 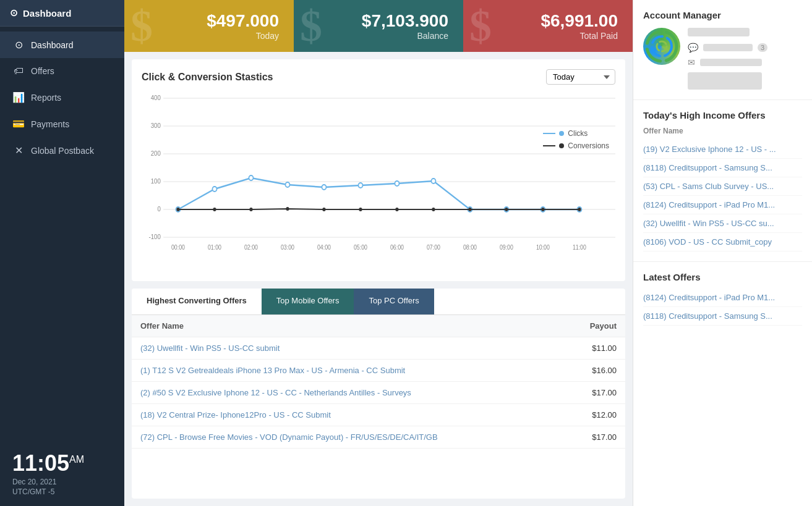 What do you see at coordinates (481, 26) in the screenshot?
I see `bg-dollar-paid: $` at bounding box center [481, 26].